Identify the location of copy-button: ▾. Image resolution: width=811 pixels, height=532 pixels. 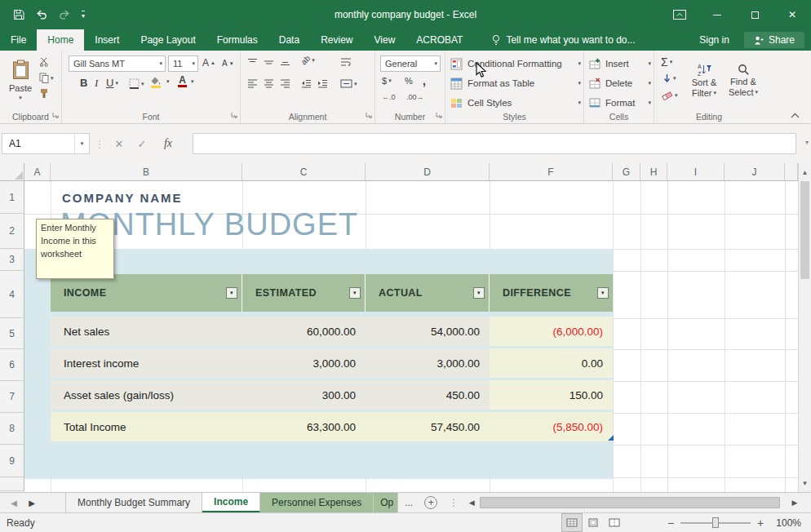
(47, 78).